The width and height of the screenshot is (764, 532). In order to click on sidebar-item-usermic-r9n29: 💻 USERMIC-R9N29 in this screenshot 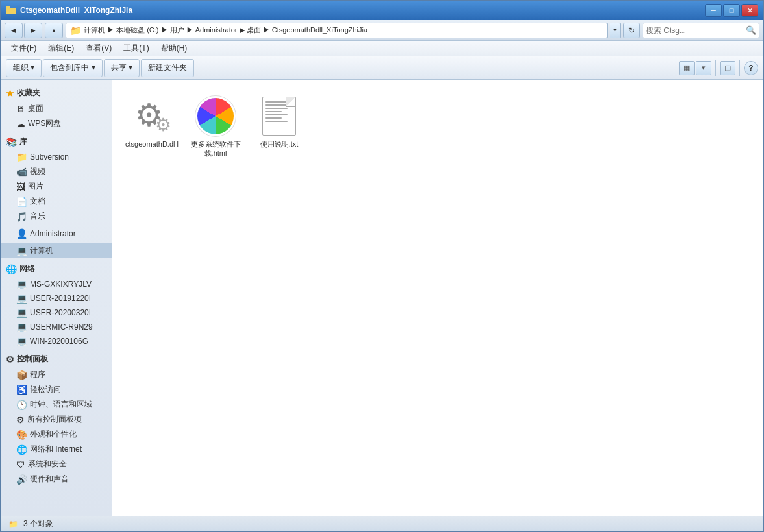, I will do `click(56, 327)`.